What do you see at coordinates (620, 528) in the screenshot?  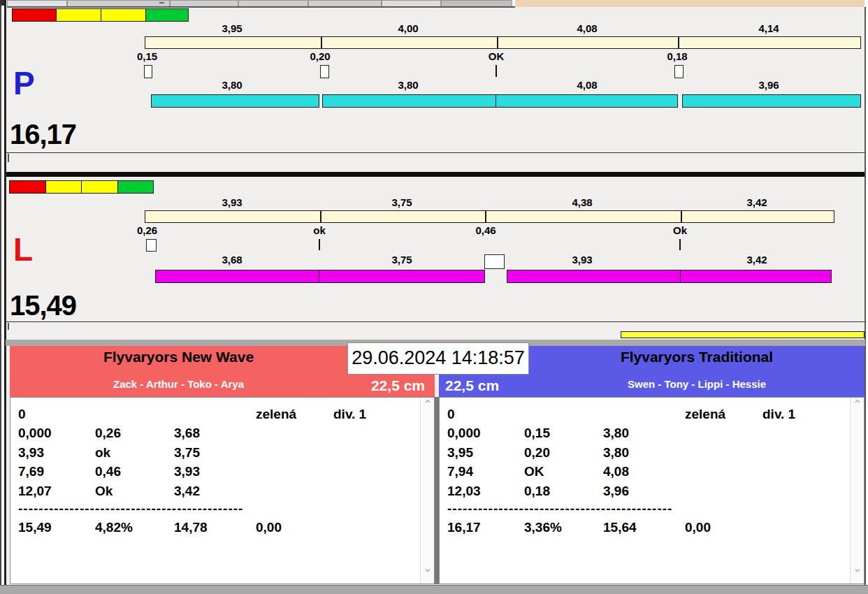 I see `panel-cell: 15,64` at bounding box center [620, 528].